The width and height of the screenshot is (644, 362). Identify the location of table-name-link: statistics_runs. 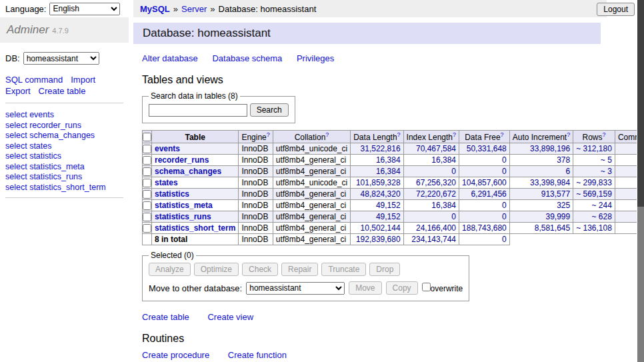
(183, 217).